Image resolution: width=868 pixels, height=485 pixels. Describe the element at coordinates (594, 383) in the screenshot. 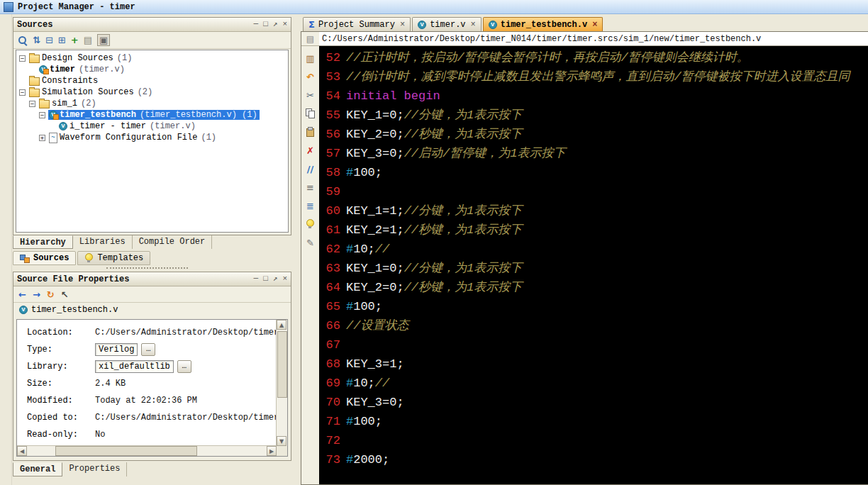

I see `code-line-69: 69#10;//` at that location.